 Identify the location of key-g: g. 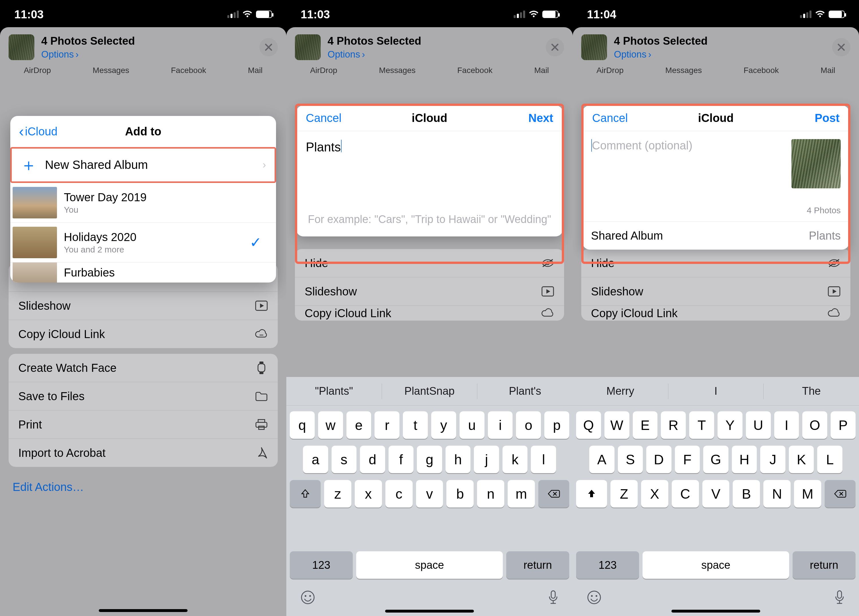
(430, 460).